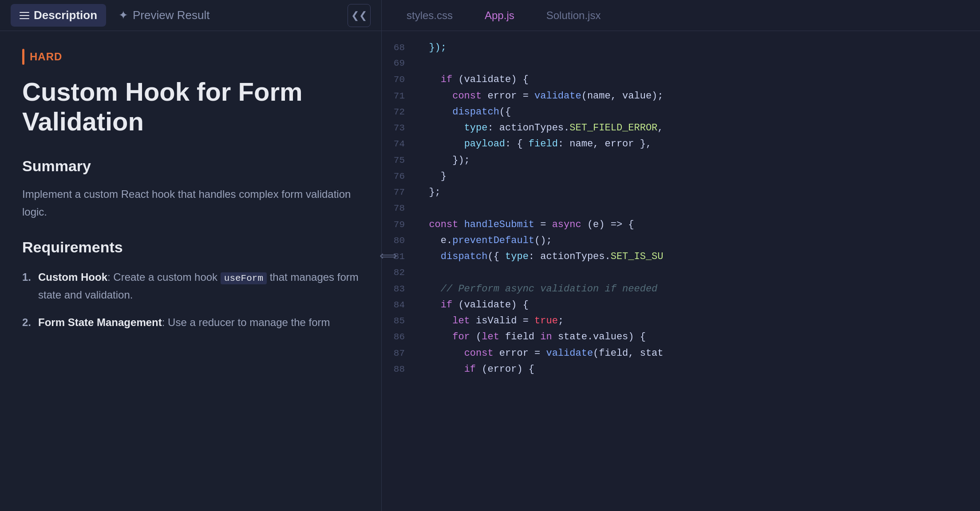 The image size is (980, 511). What do you see at coordinates (681, 64) in the screenshot?
I see `code-line: 69` at bounding box center [681, 64].